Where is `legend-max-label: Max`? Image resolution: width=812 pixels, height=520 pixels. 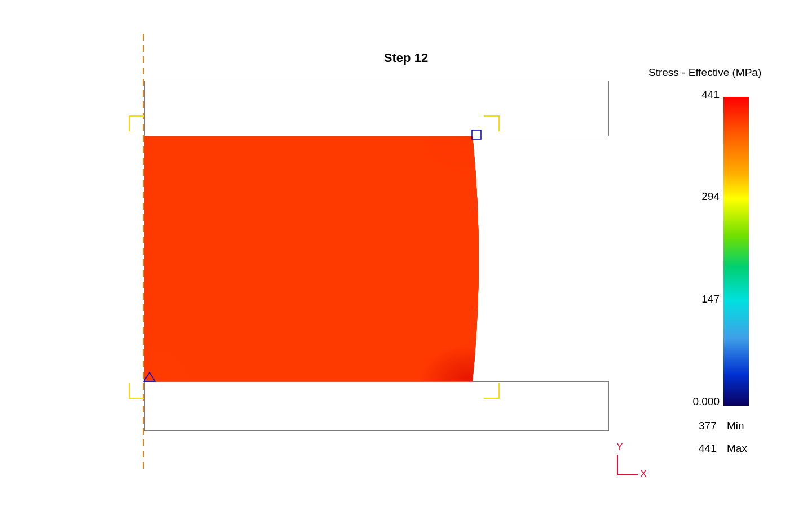
legend-max-label: Max is located at coordinates (737, 448).